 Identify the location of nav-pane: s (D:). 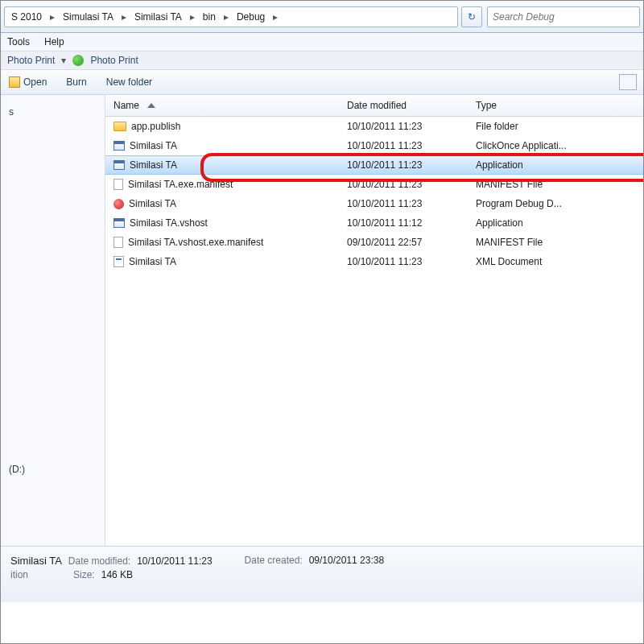
(53, 320).